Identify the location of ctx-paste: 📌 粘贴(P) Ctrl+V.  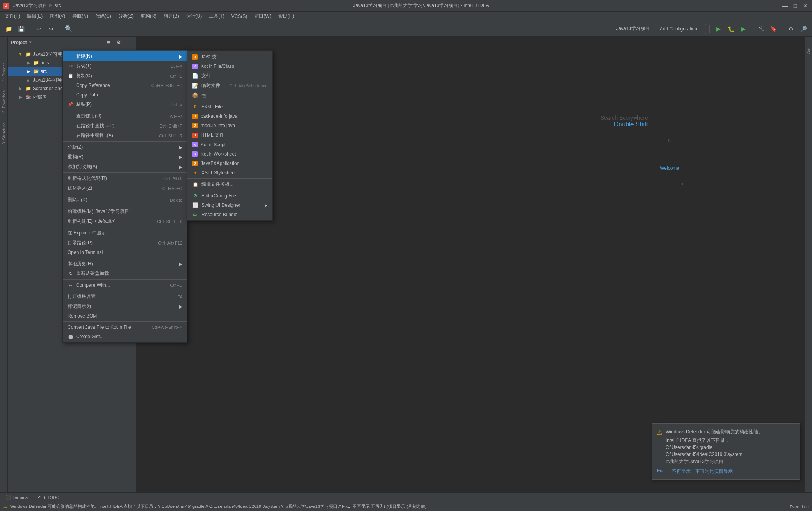
(125, 105).